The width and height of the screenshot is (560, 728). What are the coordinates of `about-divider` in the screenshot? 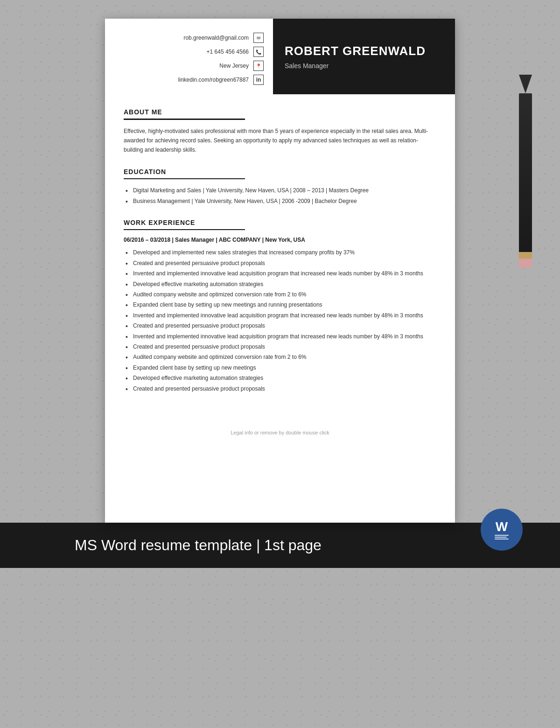 It's located at (184, 119).